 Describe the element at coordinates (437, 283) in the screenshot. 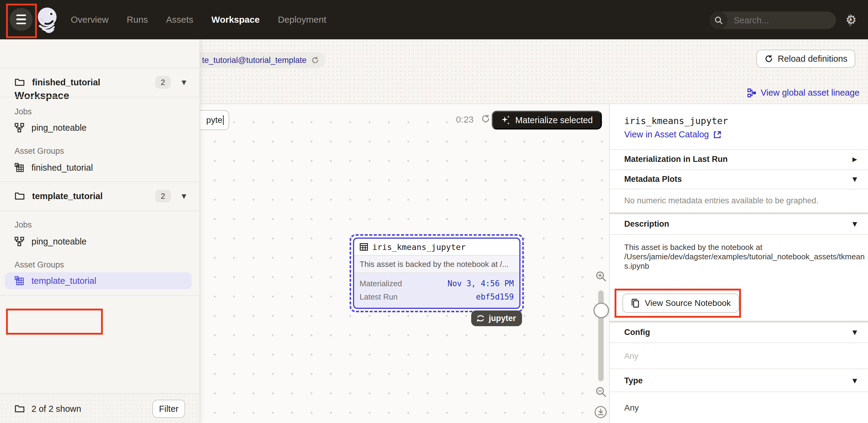

I see `materialized-row: Materialized Nov 3, 4:56 PM` at that location.